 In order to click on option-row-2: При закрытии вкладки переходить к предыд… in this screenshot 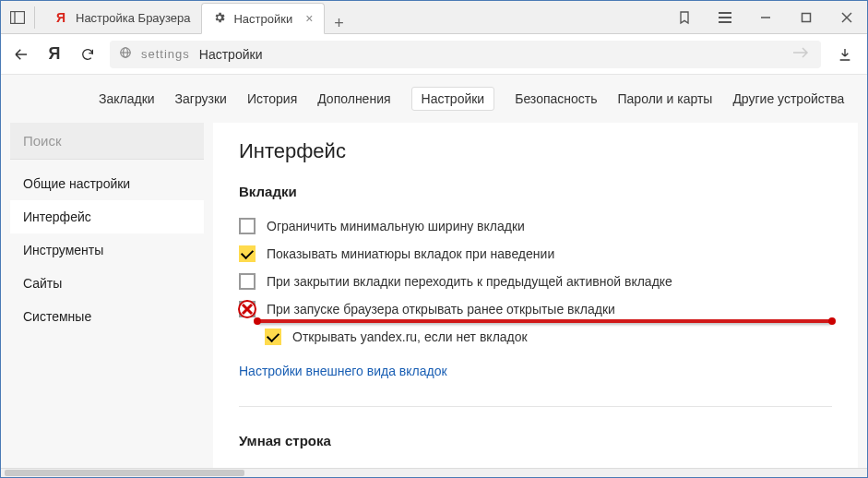, I will do `click(535, 281)`.